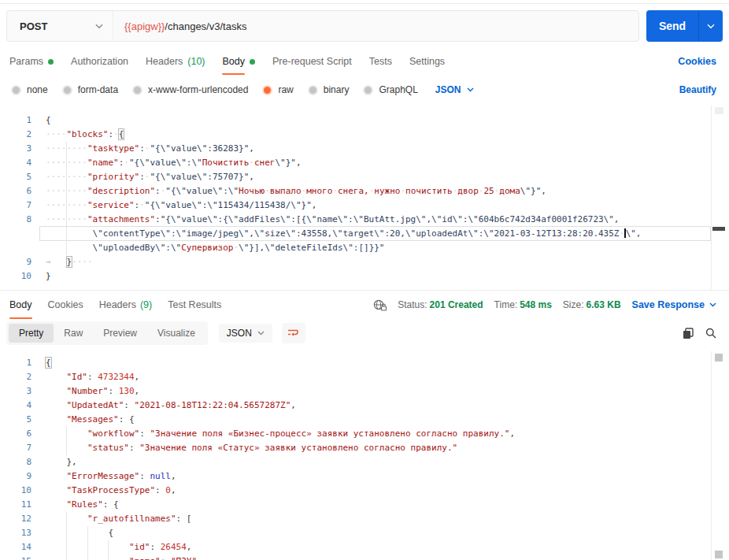 This screenshot has width=729, height=560. I want to click on code-line: \"uploadedBy\":\"Супервизор·\"}],\"delet…, so click(364, 248).